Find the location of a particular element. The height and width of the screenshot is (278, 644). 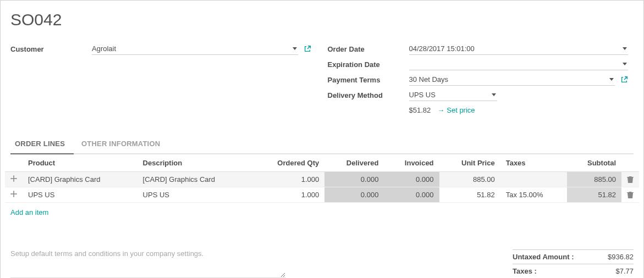

customer-field: Agrolait is located at coordinates (195, 49).